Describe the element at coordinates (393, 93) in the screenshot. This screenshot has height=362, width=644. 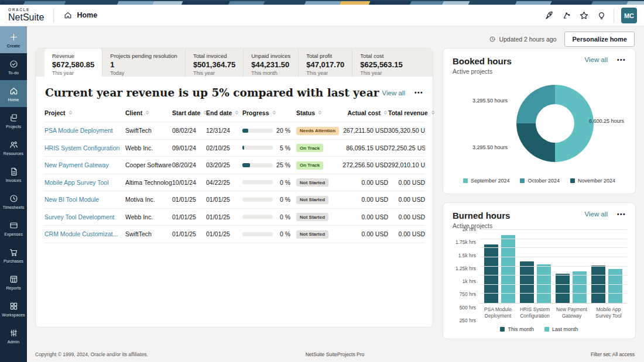
I see `view-all-link: View all` at that location.